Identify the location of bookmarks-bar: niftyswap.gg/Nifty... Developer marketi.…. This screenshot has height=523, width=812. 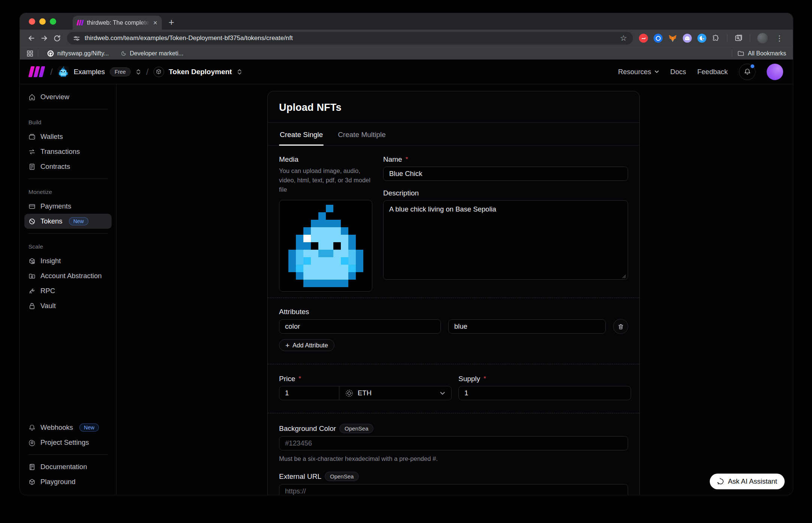
(406, 53).